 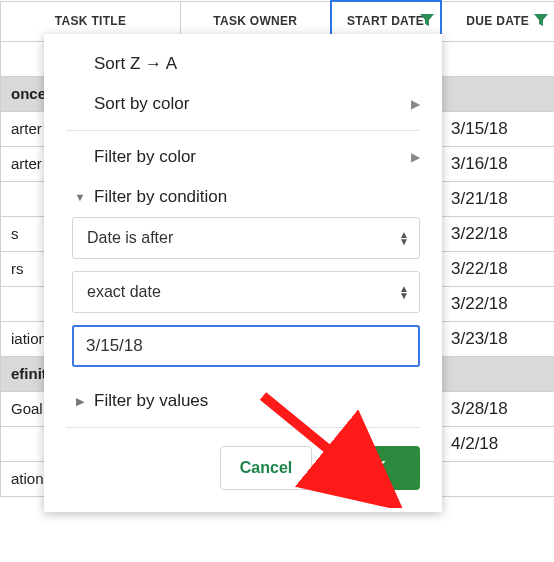 What do you see at coordinates (246, 238) in the screenshot?
I see `condition-type-select: Date is after ▲▼` at bounding box center [246, 238].